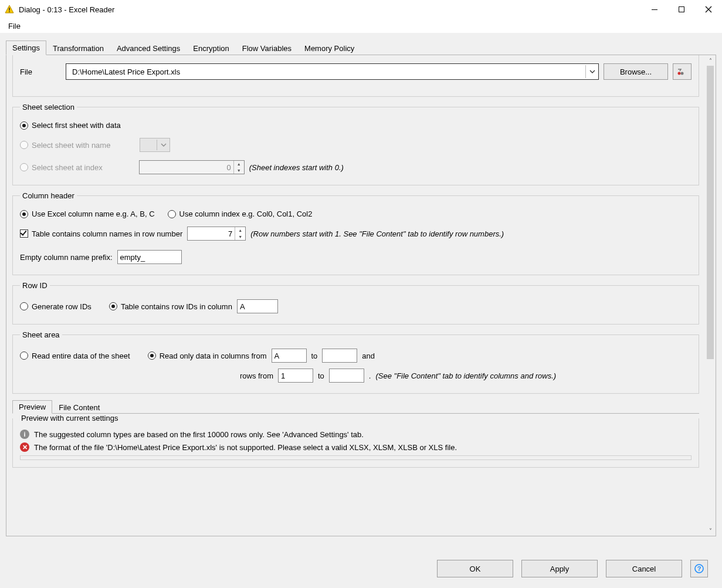  I want to click on scroll-thumb, so click(710, 212).